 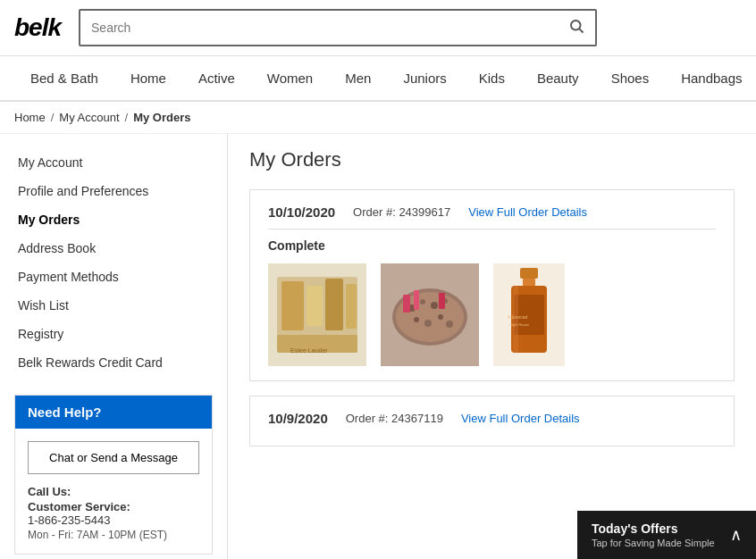 What do you see at coordinates (113, 334) in the screenshot?
I see `sidebar-item-registry: Registry` at bounding box center [113, 334].